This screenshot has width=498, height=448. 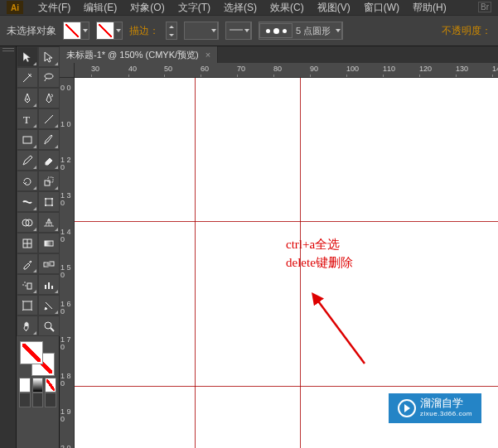 I want to click on stroke-dropdown, so click(x=118, y=31).